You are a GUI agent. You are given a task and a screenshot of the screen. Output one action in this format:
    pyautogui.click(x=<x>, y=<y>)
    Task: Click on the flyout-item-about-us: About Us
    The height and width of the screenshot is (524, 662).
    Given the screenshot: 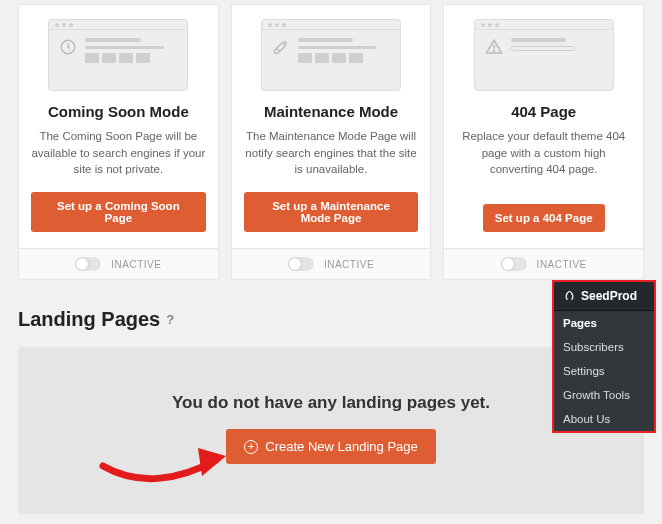 What is the action you would take?
    pyautogui.click(x=604, y=419)
    